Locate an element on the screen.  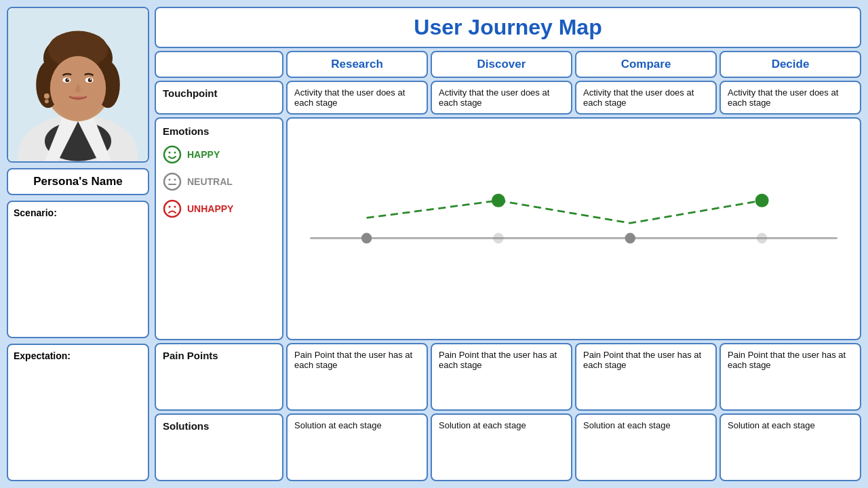
painpoints-row: Pain Points Pain Point that the user has… is located at coordinates (508, 377).